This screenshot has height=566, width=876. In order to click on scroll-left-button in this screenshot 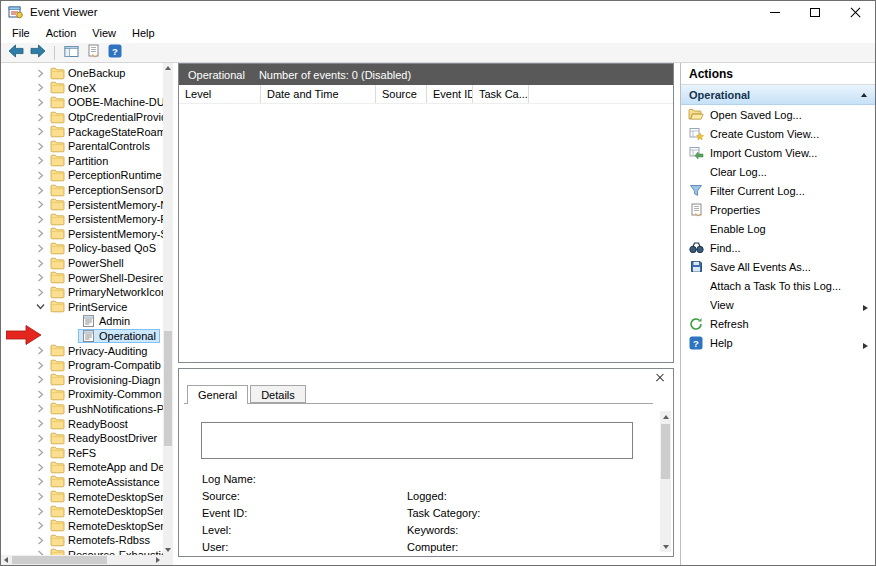, I will do `click(6, 560)`.